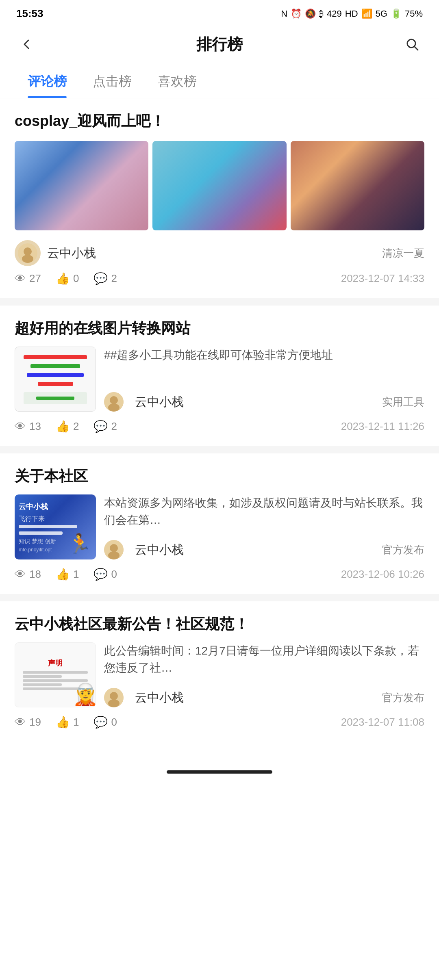 The image size is (439, 980). I want to click on post-tag-2: 实用工具, so click(403, 402).